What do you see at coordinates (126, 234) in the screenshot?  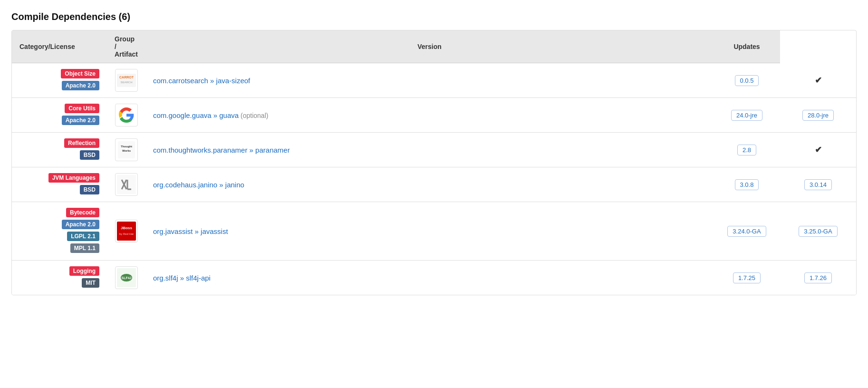 I see `svg-text: by Red Hat` at bounding box center [126, 234].